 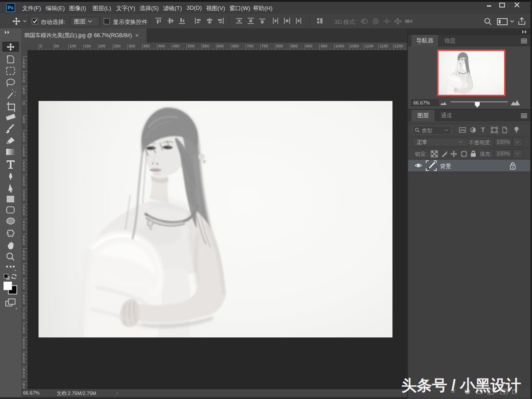 I want to click on svg-text: 900, so click(x=309, y=46).